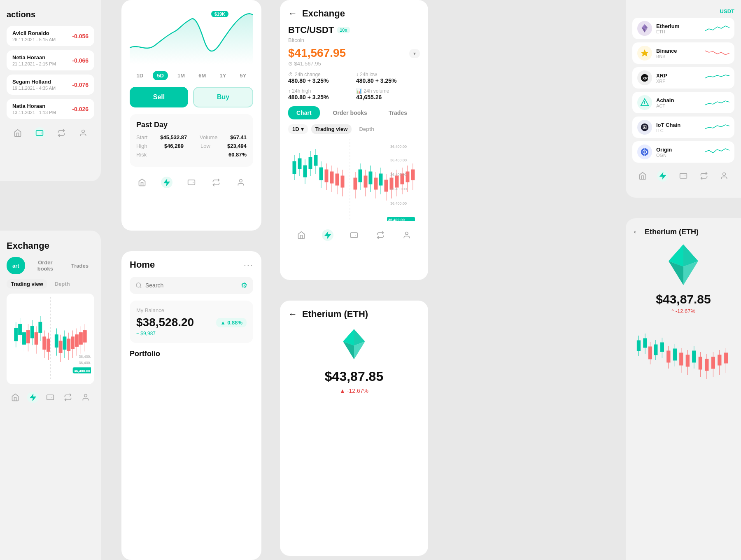 This screenshot has height=560, width=741. I want to click on nav-bar-exchange-bl, so click(50, 396).